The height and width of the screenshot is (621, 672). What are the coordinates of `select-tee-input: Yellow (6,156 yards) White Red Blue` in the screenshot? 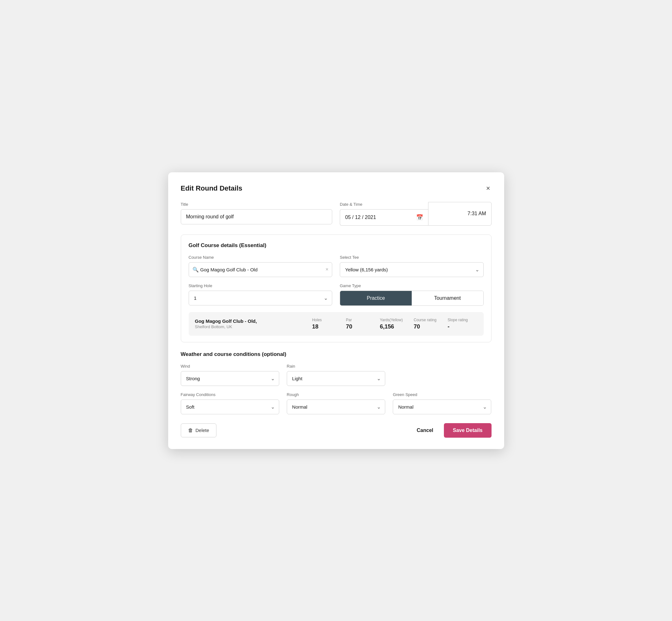 It's located at (412, 270).